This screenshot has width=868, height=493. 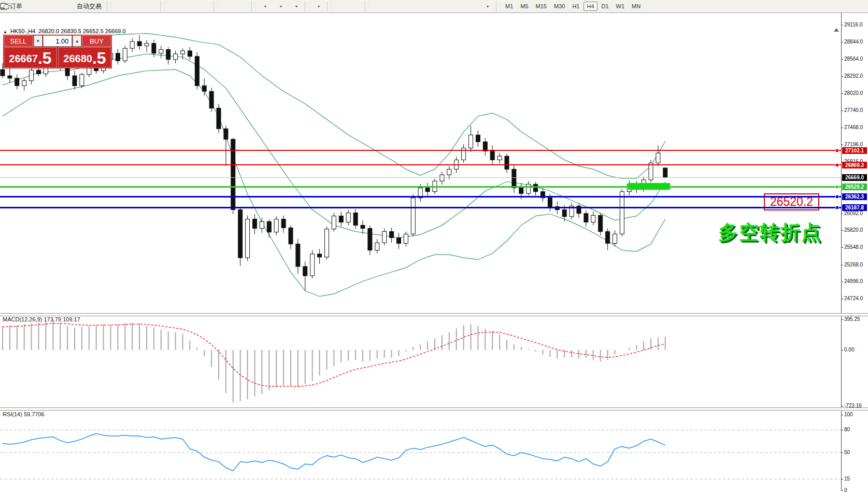 I want to click on cursor-button, so click(x=340, y=6).